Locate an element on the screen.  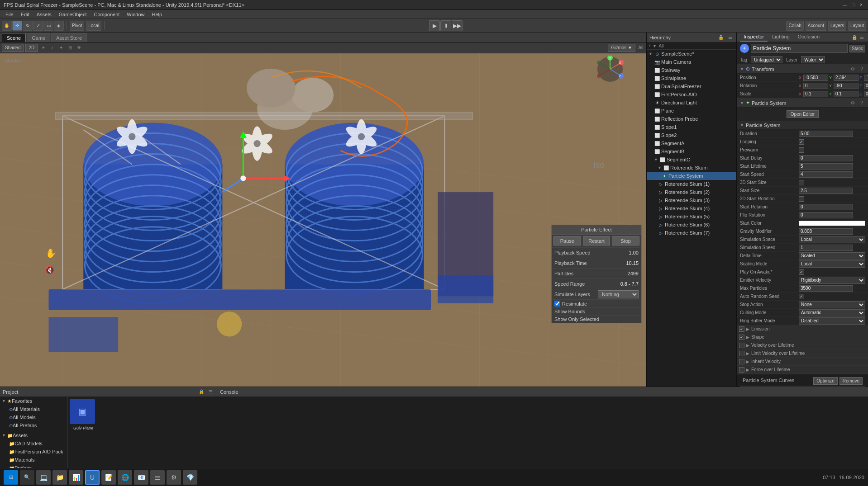
menu-gameobject: GameObject is located at coordinates (73, 14).